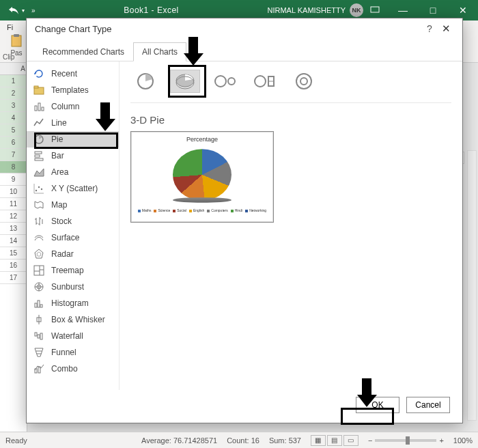  I want to click on sidebar-item-sunburst: Sunburst, so click(72, 287).